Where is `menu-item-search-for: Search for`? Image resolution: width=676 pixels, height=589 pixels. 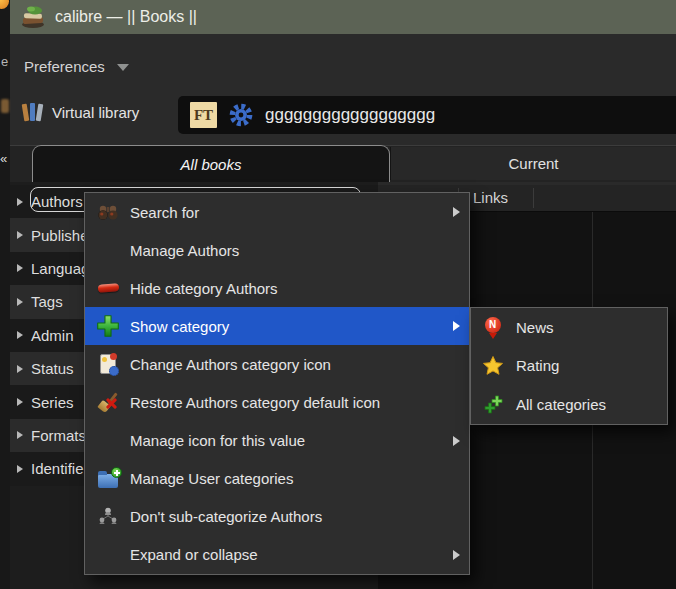 menu-item-search-for: Search for is located at coordinates (277, 212).